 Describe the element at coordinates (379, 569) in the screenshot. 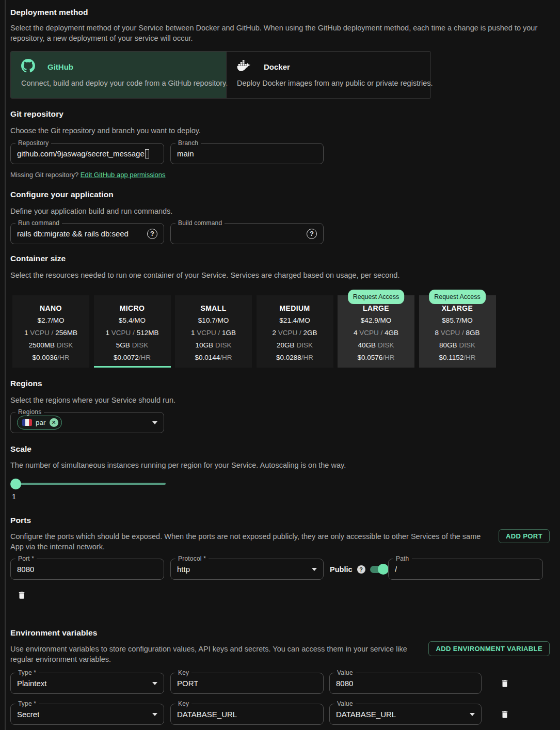

I see `public-toggle` at that location.